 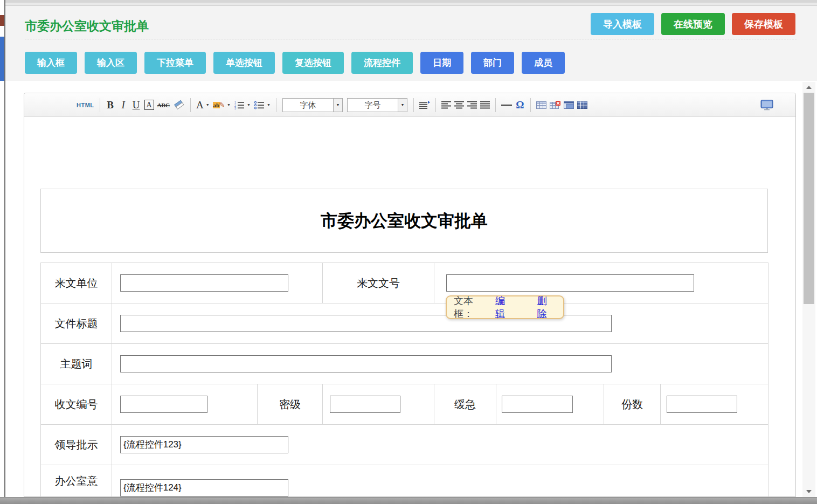 What do you see at coordinates (313, 105) in the screenshot?
I see `font-family-select: 字体 ▼` at bounding box center [313, 105].